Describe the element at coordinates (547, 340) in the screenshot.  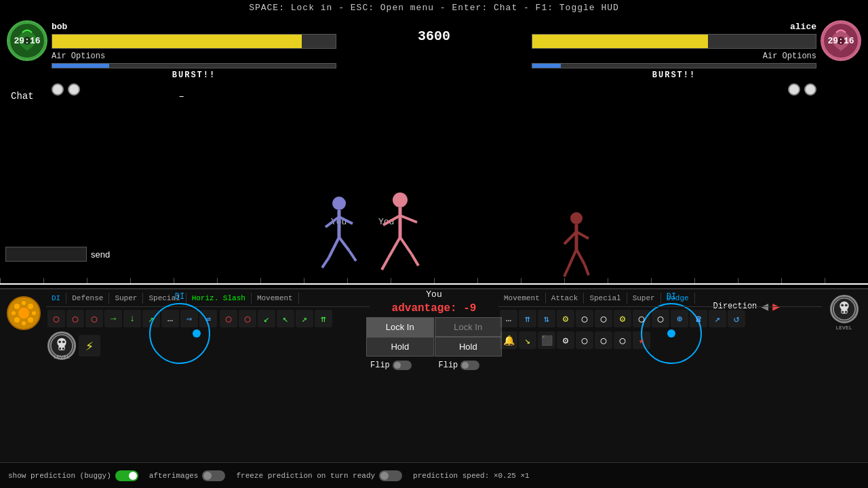
I see `right-icon-16: ⬛` at that location.